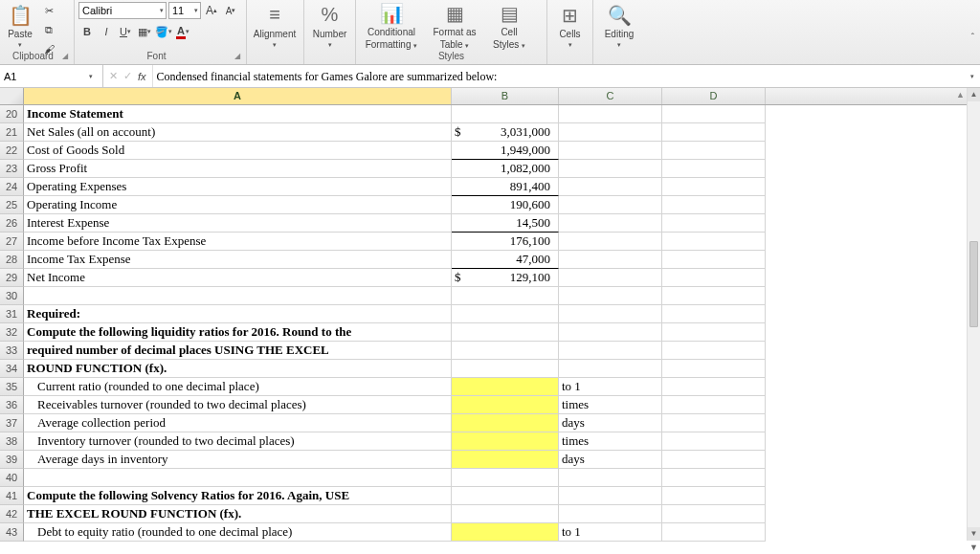 The height and width of the screenshot is (554, 980). Describe the element at coordinates (11, 168) in the screenshot. I see `row-header: 23` at that location.